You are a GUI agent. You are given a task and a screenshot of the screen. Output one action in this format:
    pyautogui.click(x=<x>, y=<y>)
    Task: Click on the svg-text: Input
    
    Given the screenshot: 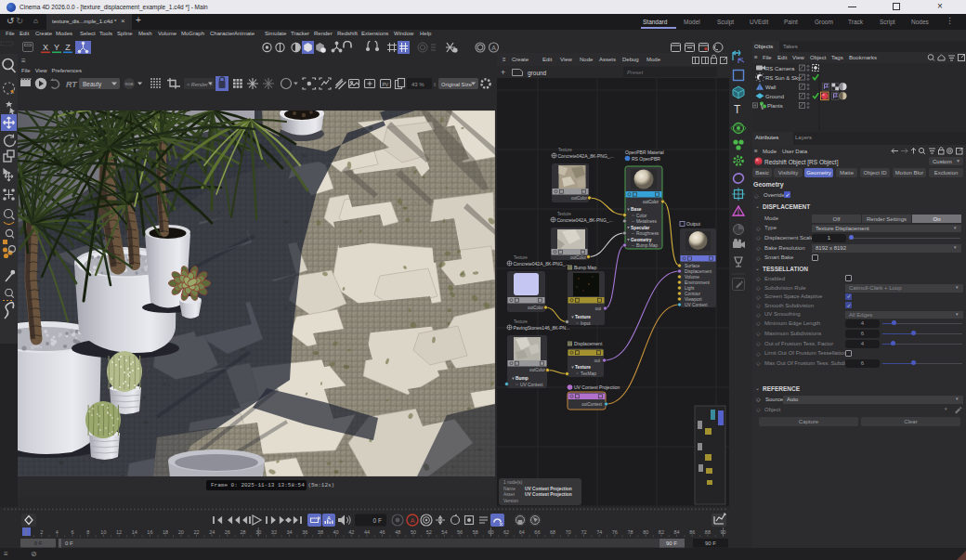 What is the action you would take?
    pyautogui.click(x=585, y=323)
    